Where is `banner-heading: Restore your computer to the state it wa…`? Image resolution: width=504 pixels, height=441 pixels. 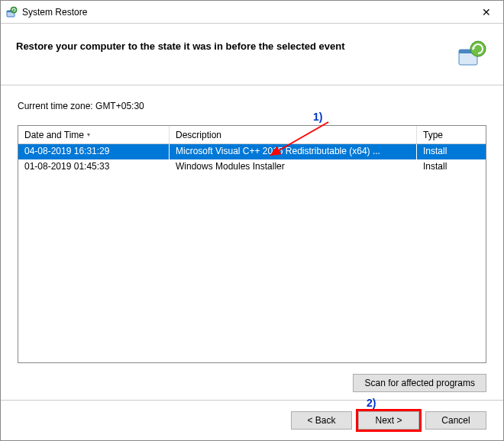
banner-heading: Restore your computer to the state it wa… is located at coordinates (236, 46).